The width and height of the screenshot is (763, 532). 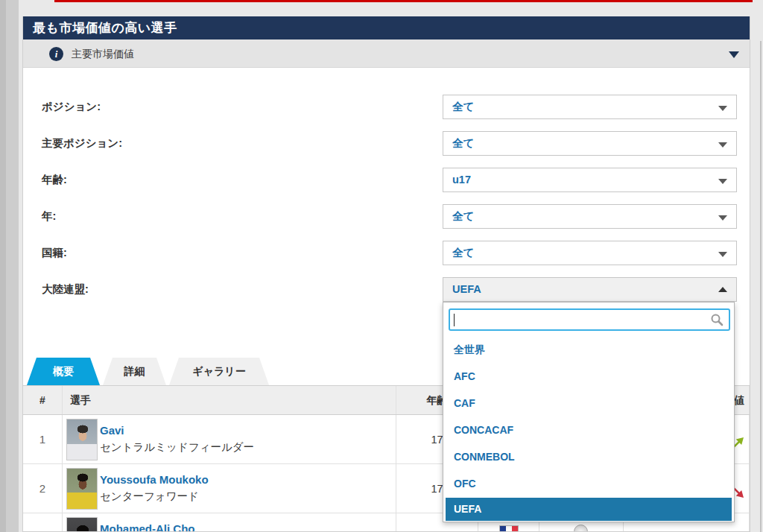 I want to click on page-right-divider, so click(x=761, y=286).